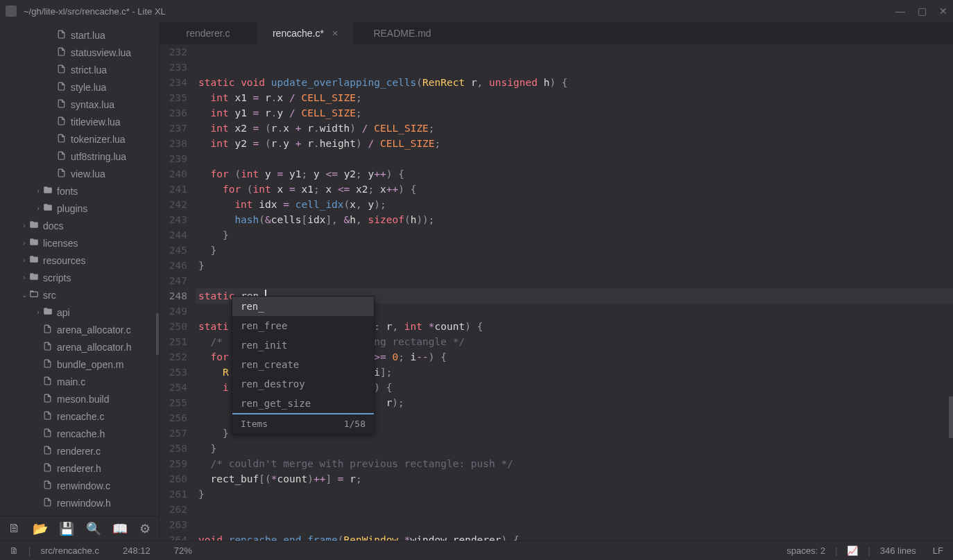 The width and height of the screenshot is (953, 560). Describe the element at coordinates (335, 33) in the screenshot. I see `tab-close-icon: ×` at that location.